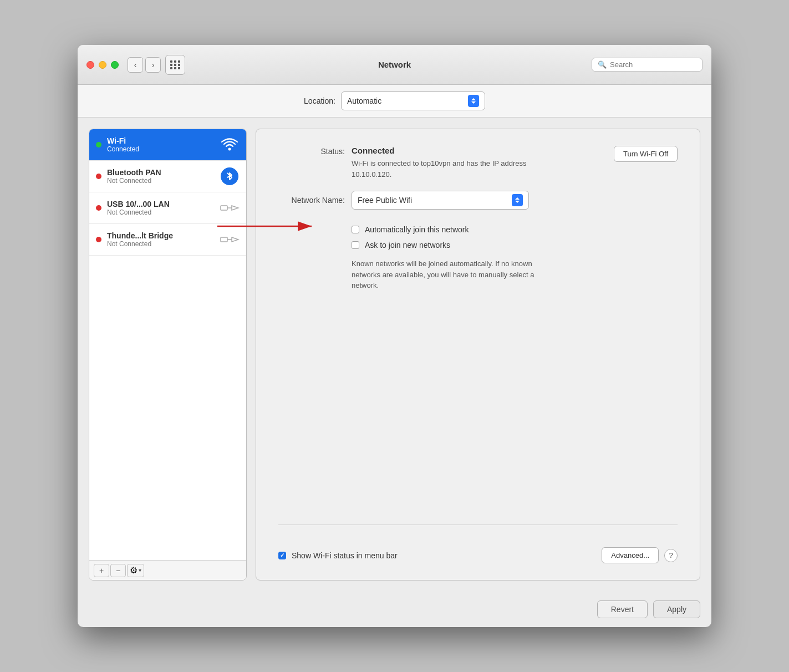  Describe the element at coordinates (90, 65) in the screenshot. I see `close-button` at that location.